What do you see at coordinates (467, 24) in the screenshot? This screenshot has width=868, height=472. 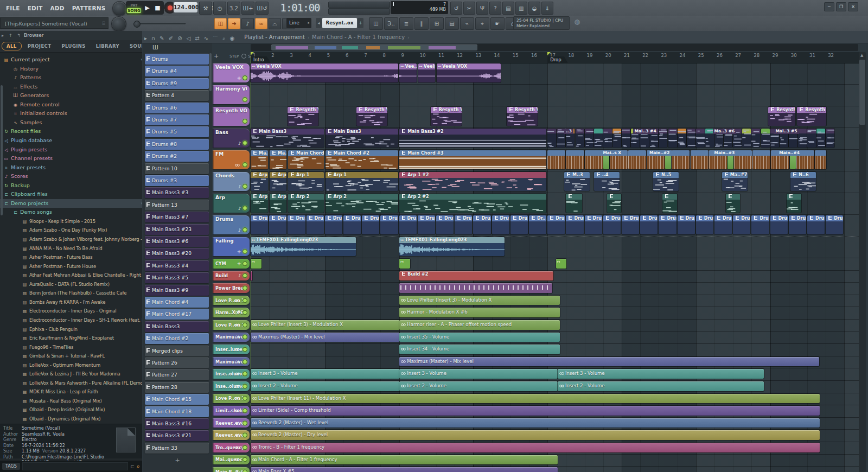 I see `plugin-icon: ⌁` at bounding box center [467, 24].